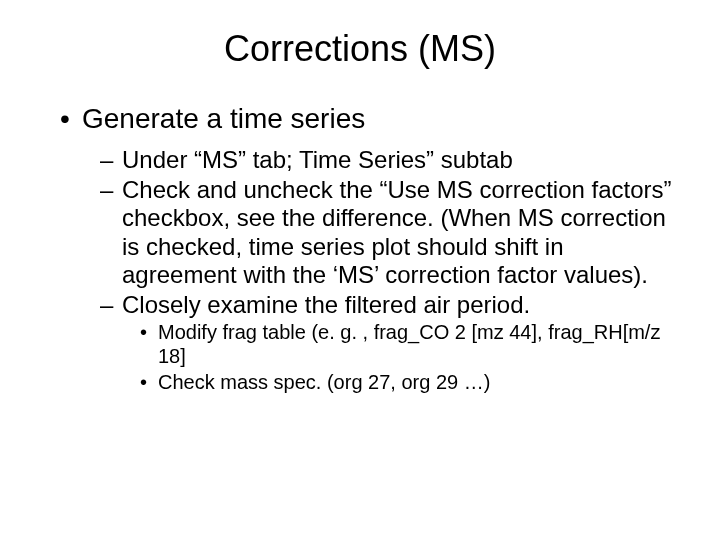 This screenshot has height=540, width=720. Describe the element at coordinates (324, 382) in the screenshot. I see `bullet-level3-text: Check mass spec. (org 27, org 29 …)` at that location.